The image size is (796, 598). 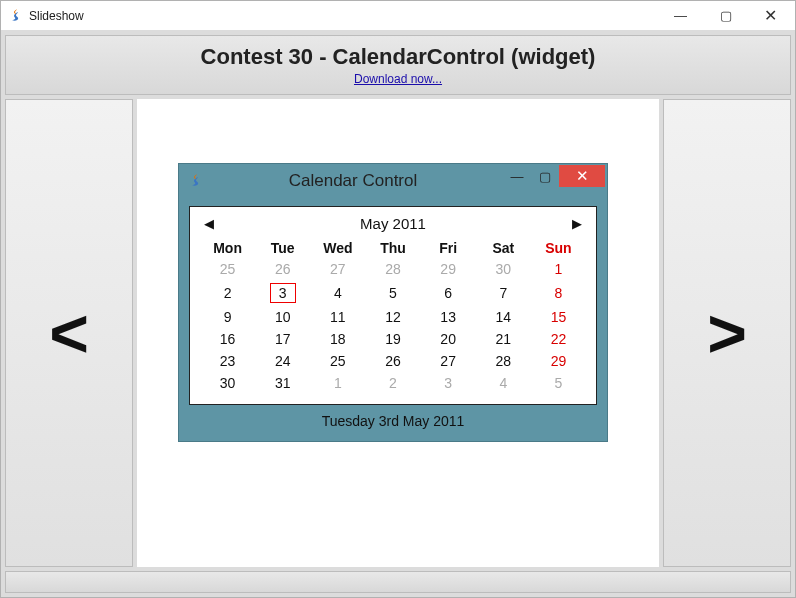 What do you see at coordinates (393, 317) in the screenshot?
I see `calendar-row: 9101112131415` at bounding box center [393, 317].